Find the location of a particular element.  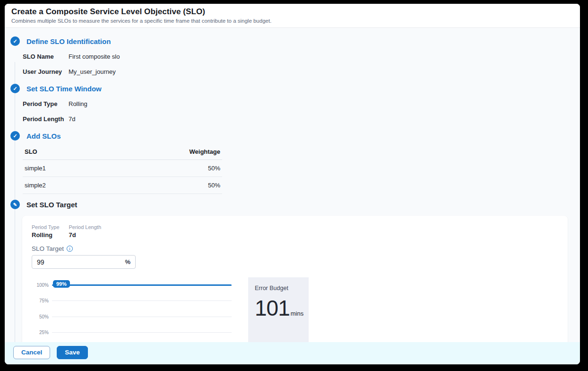

field-label: SLO Name is located at coordinates (45, 57).